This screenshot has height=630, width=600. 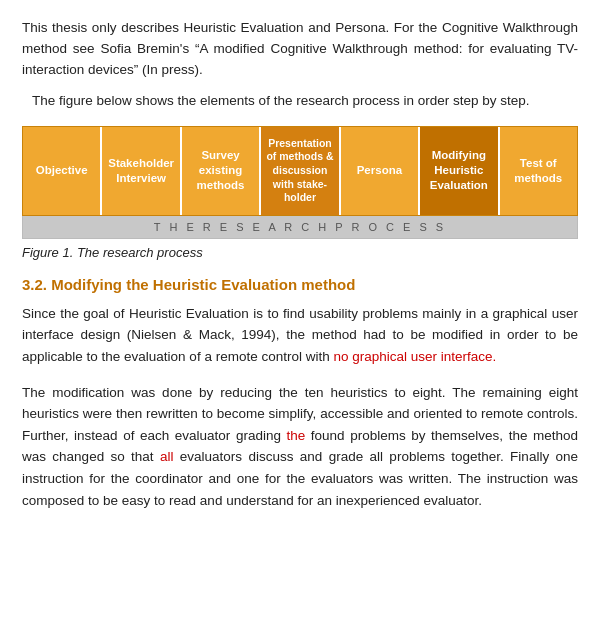 What do you see at coordinates (142, 171) in the screenshot?
I see `research-step-2: Stakeholder Interview` at bounding box center [142, 171].